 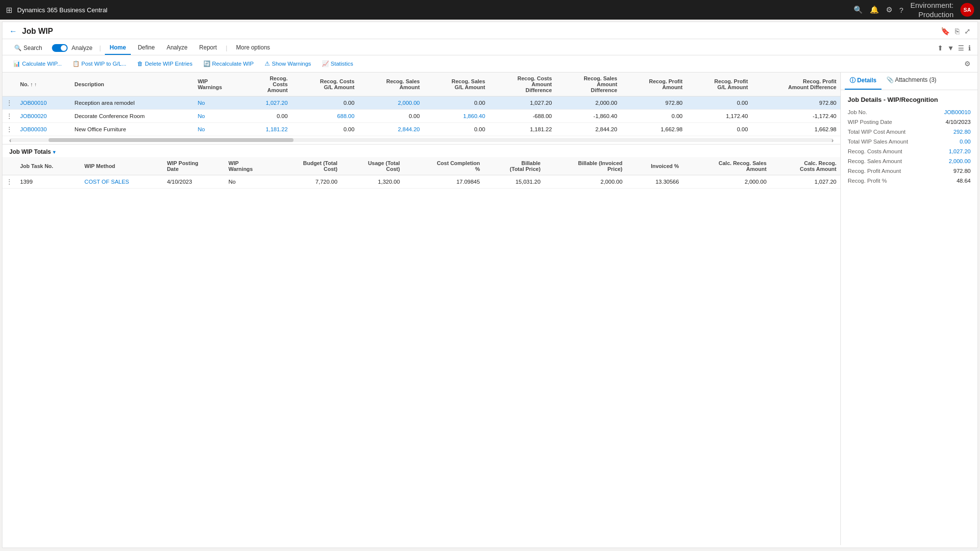 I want to click on cell-recog_costs_amount: 1,027.20, so click(x=268, y=103).